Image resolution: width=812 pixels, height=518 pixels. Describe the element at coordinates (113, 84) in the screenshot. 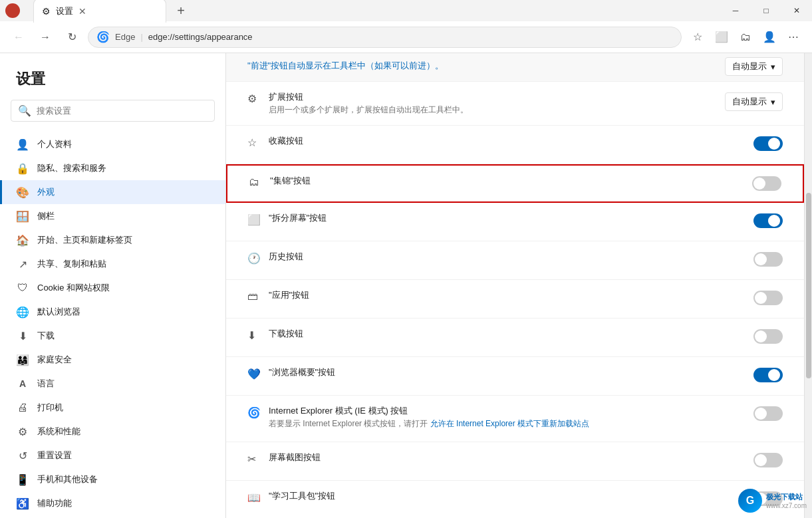

I see `sidebar-title: 设置` at that location.